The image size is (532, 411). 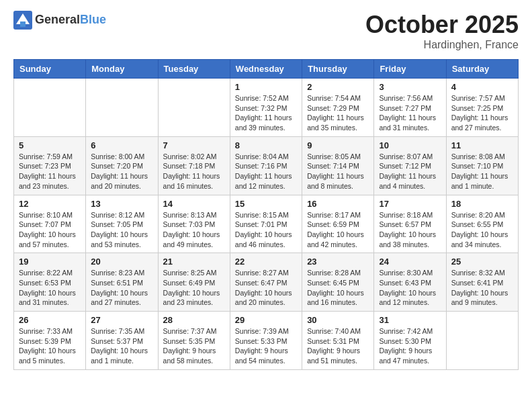 I want to click on day-number: 5, so click(x=50, y=145).